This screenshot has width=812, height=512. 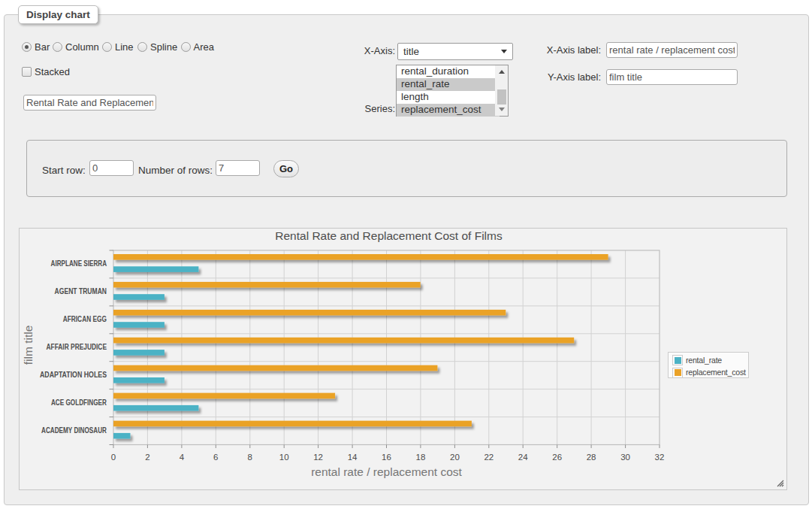 I want to click on svg-text: 4, so click(x=182, y=457).